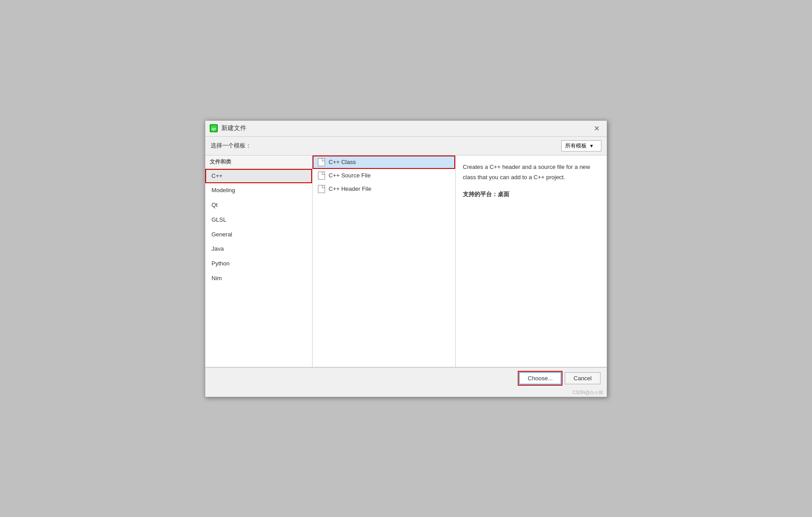  I want to click on close-button: ✕, so click(596, 128).